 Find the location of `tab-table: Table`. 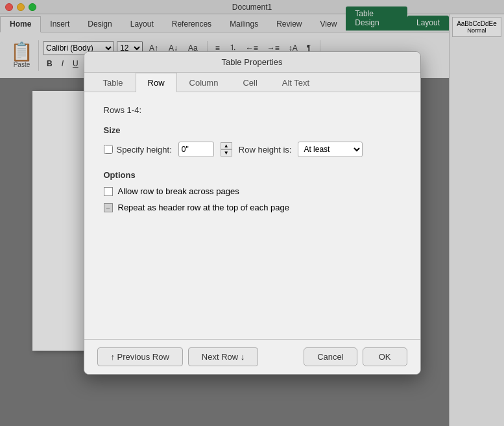

tab-table: Table is located at coordinates (113, 82).